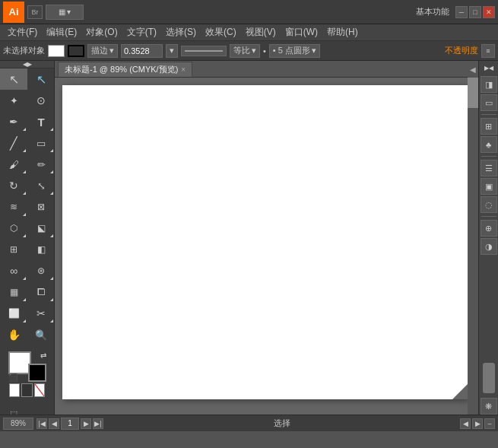 Image resolution: width=498 pixels, height=448 pixels. What do you see at coordinates (220, 32) in the screenshot?
I see `menu-effect: 效果(C)` at bounding box center [220, 32].